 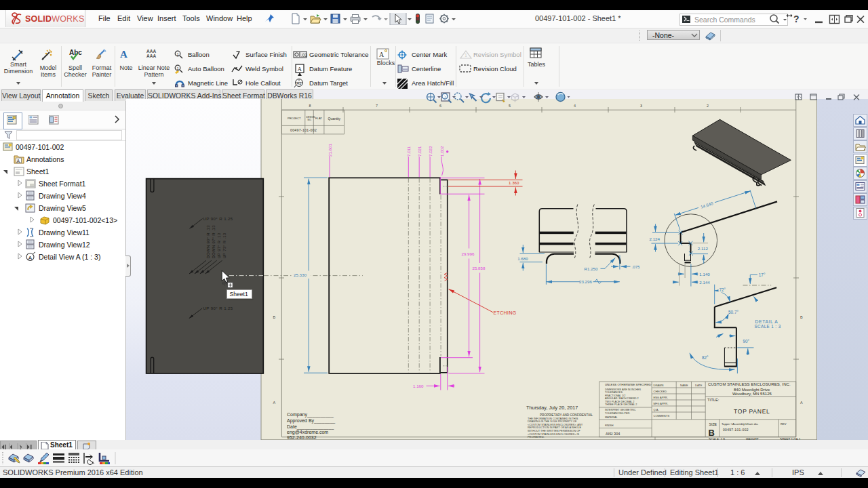 What do you see at coordinates (311, 421) in the screenshot?
I see `svg-text: Approved By________` at bounding box center [311, 421].